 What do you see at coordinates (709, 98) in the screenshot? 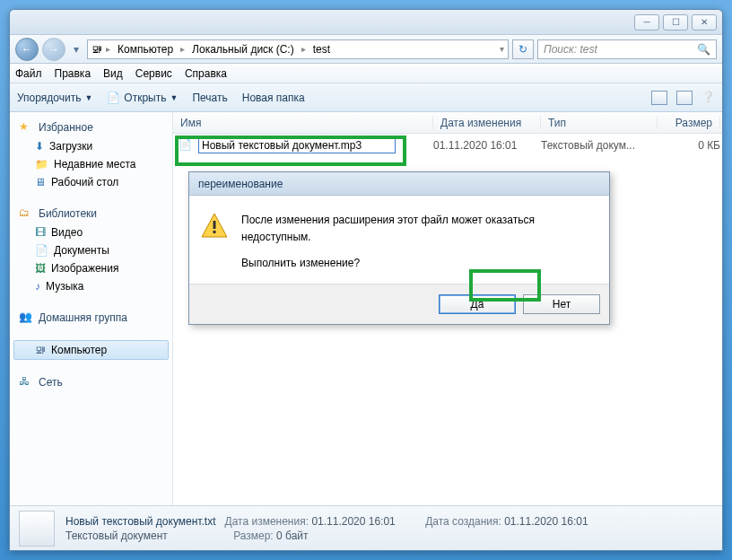
I see `help-button: ❔` at bounding box center [709, 98].